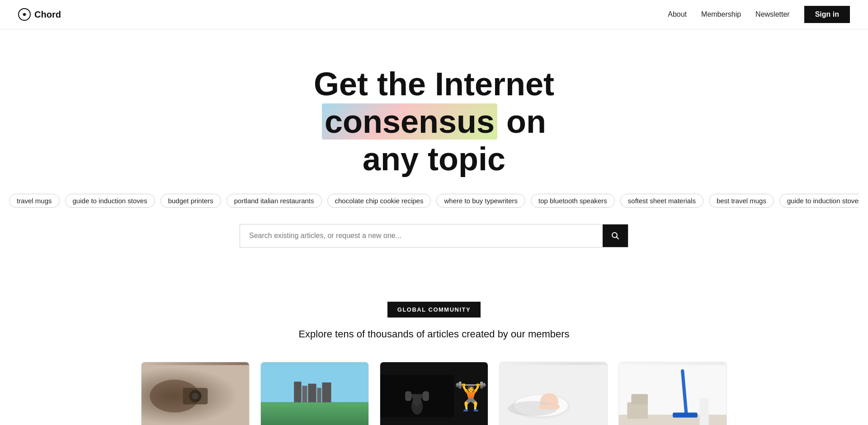 This screenshot has width=868, height=425. What do you see at coordinates (48, 14) in the screenshot?
I see `logo-text: Chord` at bounding box center [48, 14].